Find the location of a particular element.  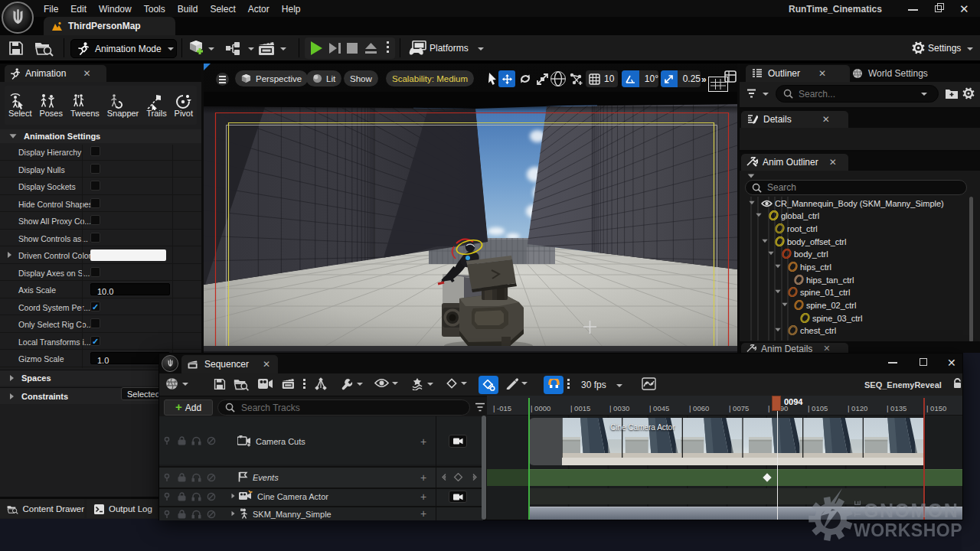

svg-text: GNOMON is located at coordinates (911, 510).